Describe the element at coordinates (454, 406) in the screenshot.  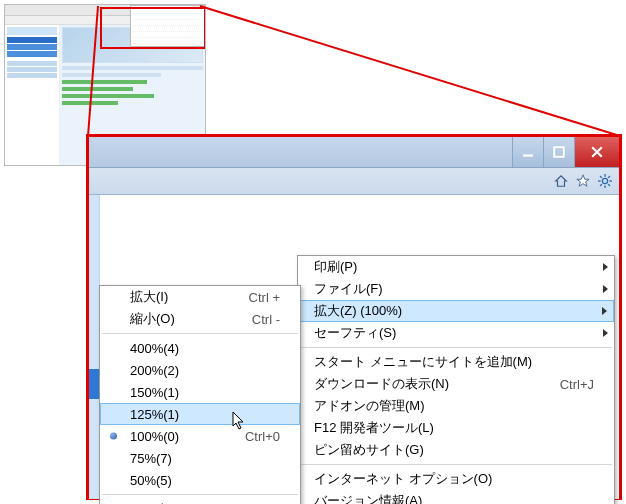
I see `menu-label: アドオンの管理(M)` at that location.